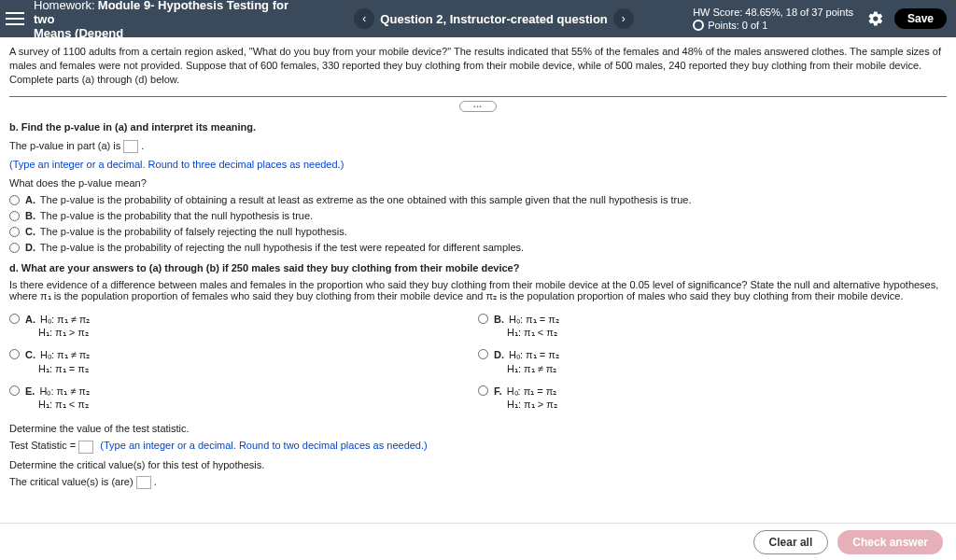 This screenshot has height=560, width=956. What do you see at coordinates (773, 19) in the screenshot?
I see `score-block: HW Score: 48.65%, 18 of 37 points Points…` at bounding box center [773, 19].